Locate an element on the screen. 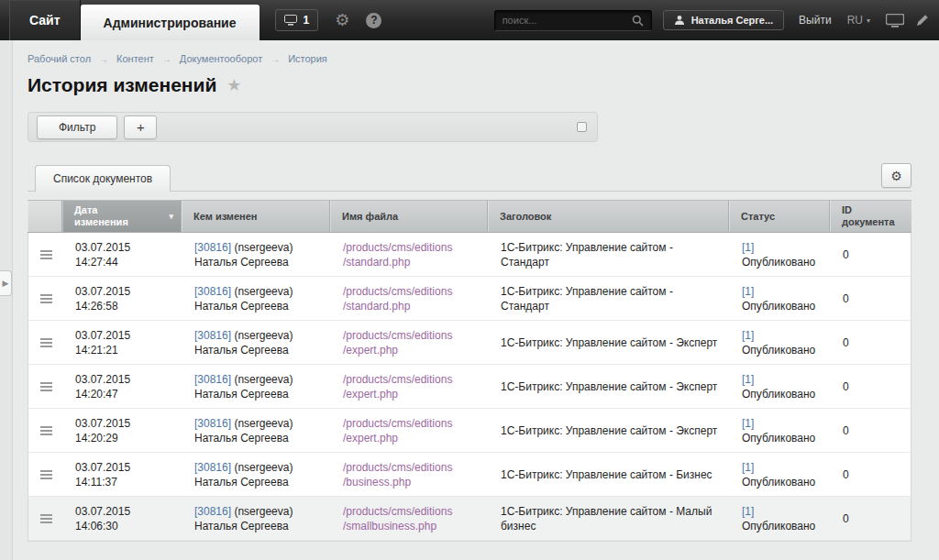  topbar: Сайт Администрирование 1 ⚙ ? Наталья Сер… is located at coordinates (470, 20).